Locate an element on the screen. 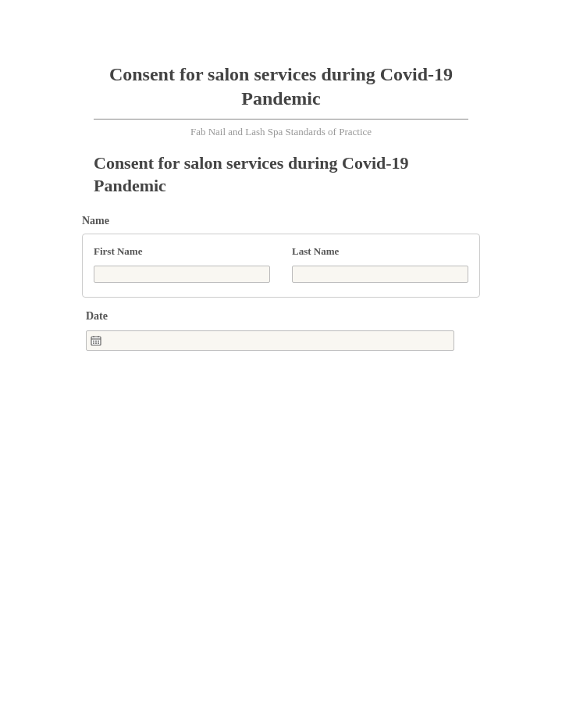 The height and width of the screenshot is (728, 562). date-input-wrapper is located at coordinates (270, 341).